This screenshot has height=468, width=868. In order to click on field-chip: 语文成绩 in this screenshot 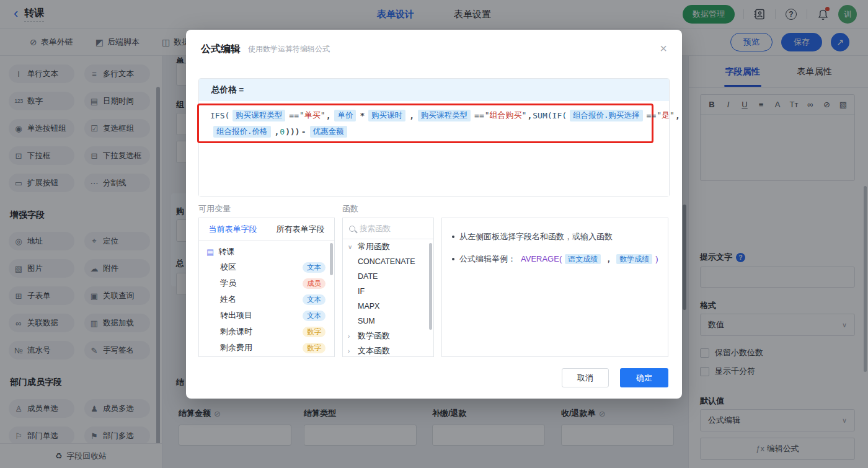, I will do `click(583, 259)`.